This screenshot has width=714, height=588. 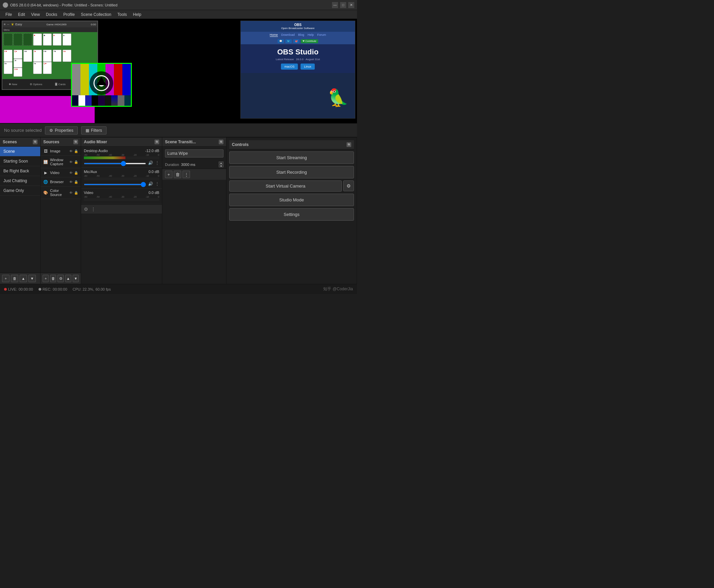 What do you see at coordinates (179, 211) in the screenshot?
I see `panels: Scenes ⧉ SceneStarting SoonBe Right Back…` at bounding box center [179, 211].